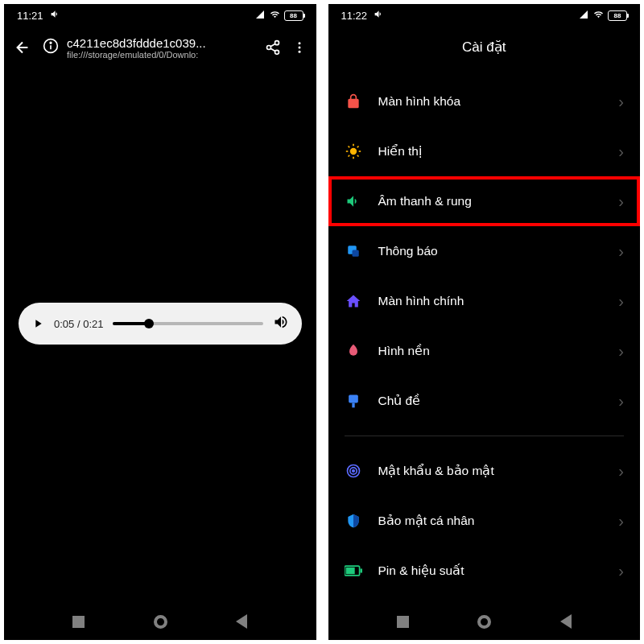 This screenshot has height=644, width=644. What do you see at coordinates (491, 351) in the screenshot?
I see `settings-item-label: Hình nền` at bounding box center [491, 351].